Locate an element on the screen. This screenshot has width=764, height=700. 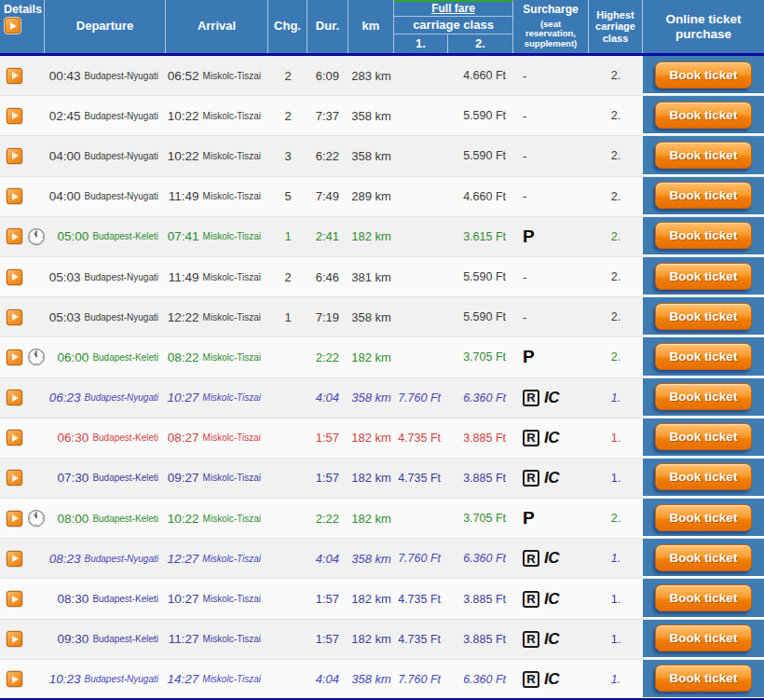
departure-cell: 04:00 Budapest-Nyugati is located at coordinates (105, 156).